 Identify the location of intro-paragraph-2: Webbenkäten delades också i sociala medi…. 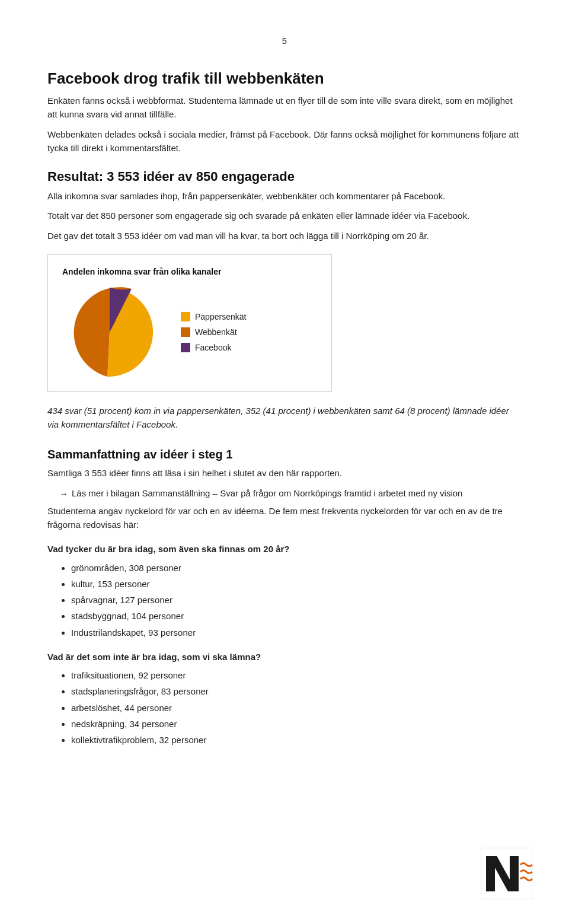
(284, 141).